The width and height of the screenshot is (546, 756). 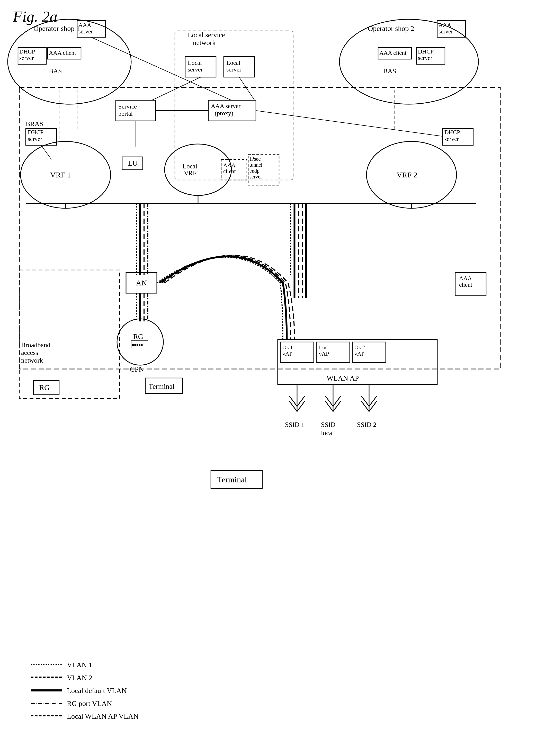 I want to click on svg-text: WLAN AP, so click(x=343, y=378).